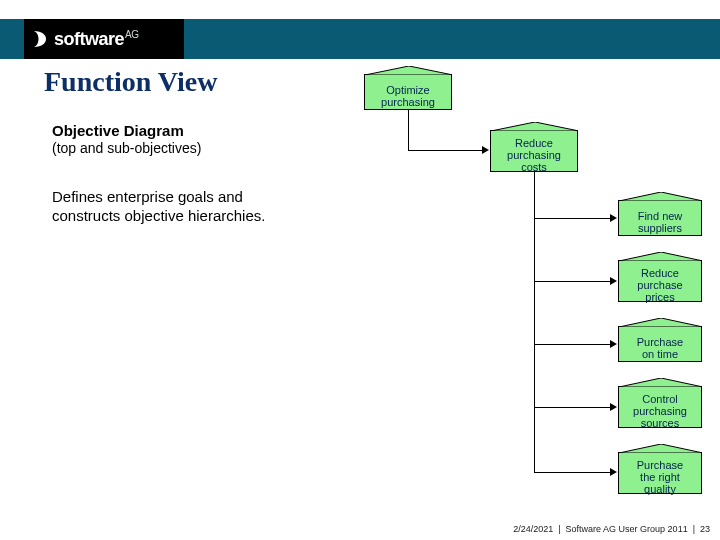  Describe the element at coordinates (660, 477) in the screenshot. I see `objective-leaf-label: Purchase the right quality` at that location.